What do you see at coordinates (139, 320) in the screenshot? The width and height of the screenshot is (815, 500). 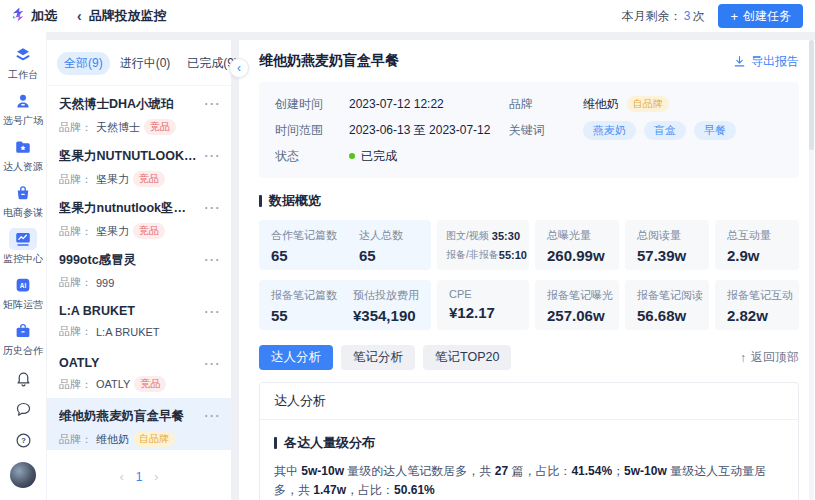 I see `task-list-item: L:A BRUKET ··· 品牌： L:A BRUKET` at bounding box center [139, 320].